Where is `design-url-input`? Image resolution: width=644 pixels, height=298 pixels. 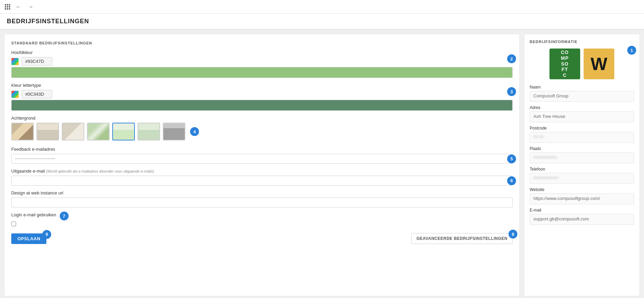
design-url-input is located at coordinates (262, 202).